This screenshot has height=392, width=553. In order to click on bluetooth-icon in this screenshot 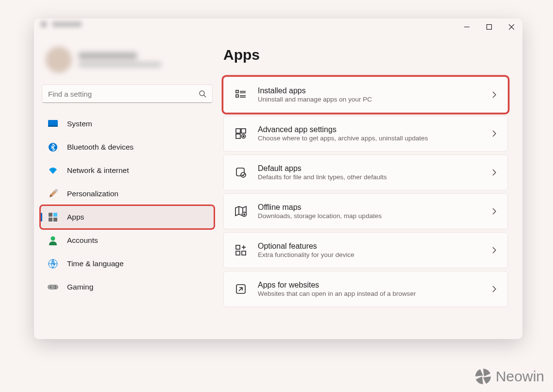, I will do `click(53, 147)`.